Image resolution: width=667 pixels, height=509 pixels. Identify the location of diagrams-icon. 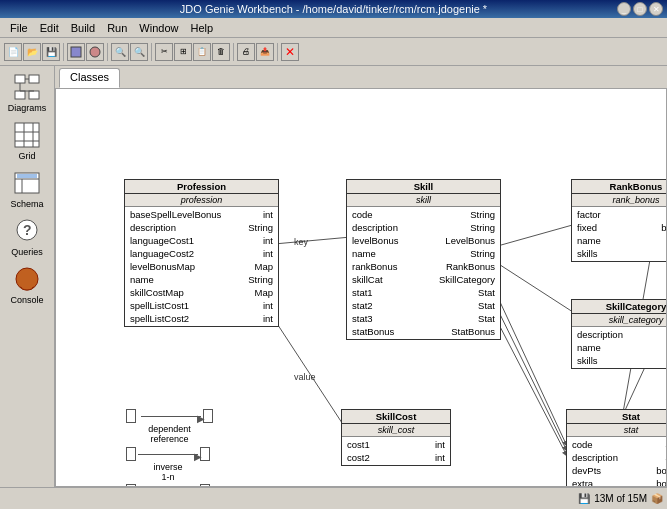
(27, 87).